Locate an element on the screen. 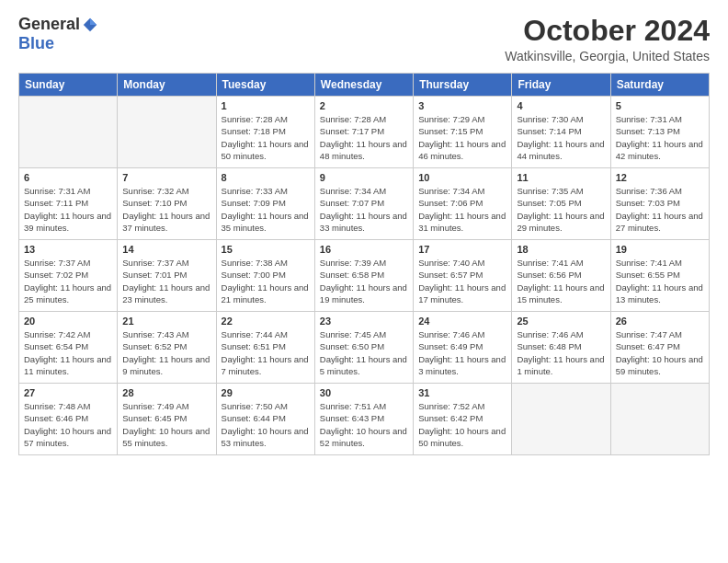  calendar-cell: 11Sunrise: 7:35 AMSunset: 7:05 PMDayligh… is located at coordinates (561, 204).